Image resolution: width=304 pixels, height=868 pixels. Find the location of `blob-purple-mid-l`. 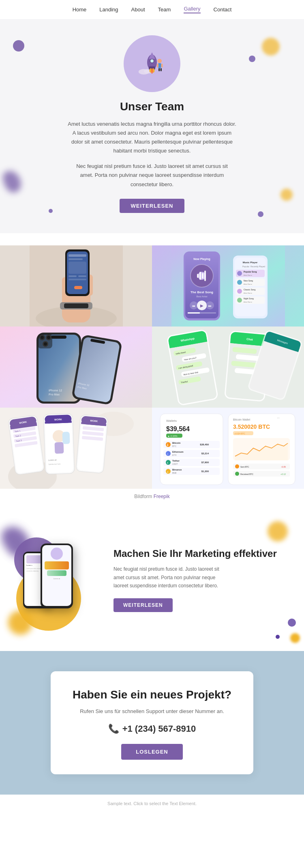

blob-purple-mid-l is located at coordinates (12, 181).